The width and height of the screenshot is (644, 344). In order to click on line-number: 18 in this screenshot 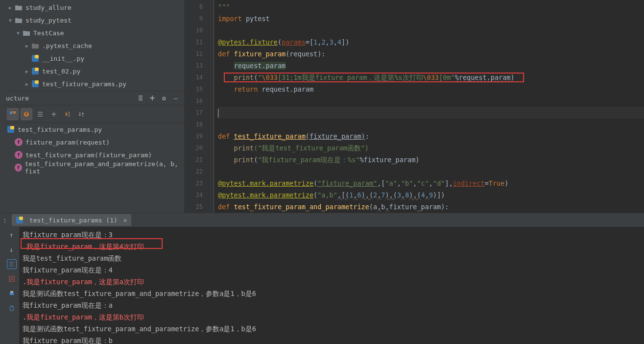, I will do `click(199, 124)`.